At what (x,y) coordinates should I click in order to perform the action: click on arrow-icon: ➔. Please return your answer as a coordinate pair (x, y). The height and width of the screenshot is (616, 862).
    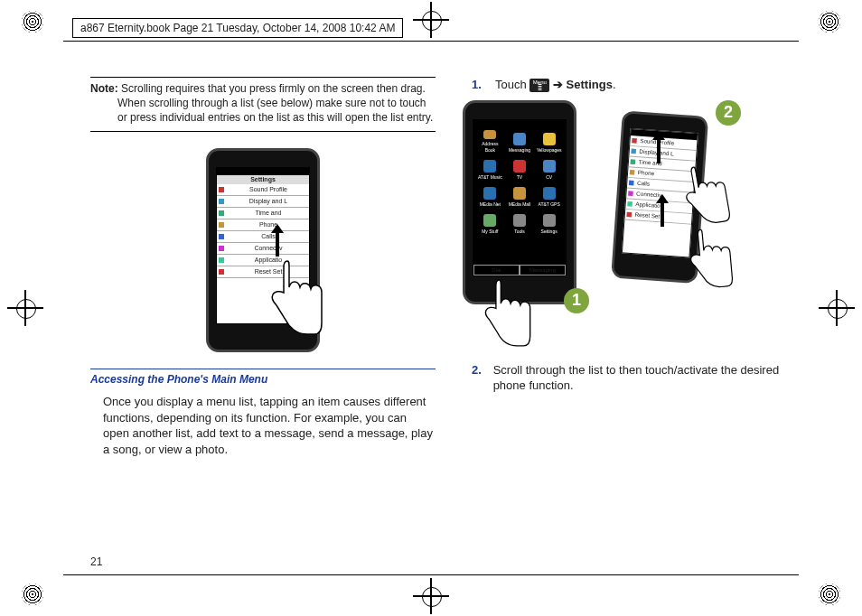
    Looking at the image, I should click on (558, 85).